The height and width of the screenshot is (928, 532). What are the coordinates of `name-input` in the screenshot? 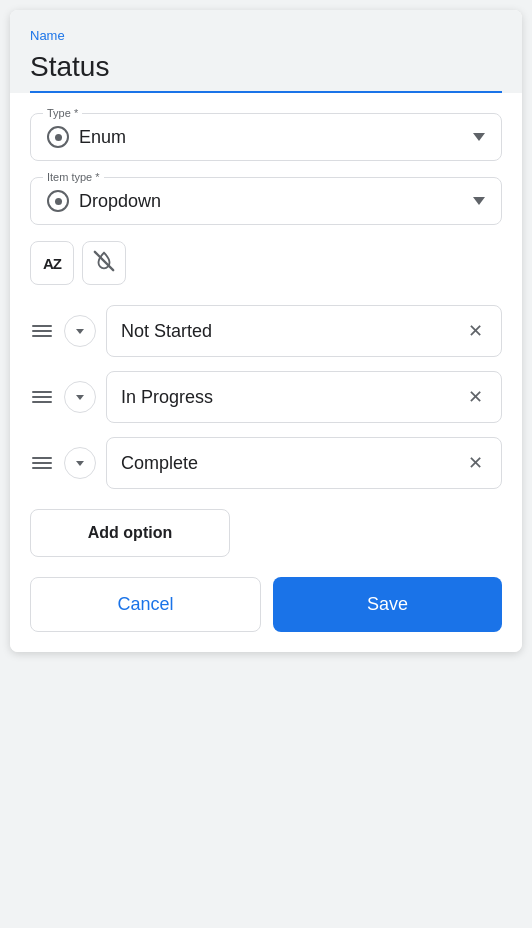 It's located at (266, 70).